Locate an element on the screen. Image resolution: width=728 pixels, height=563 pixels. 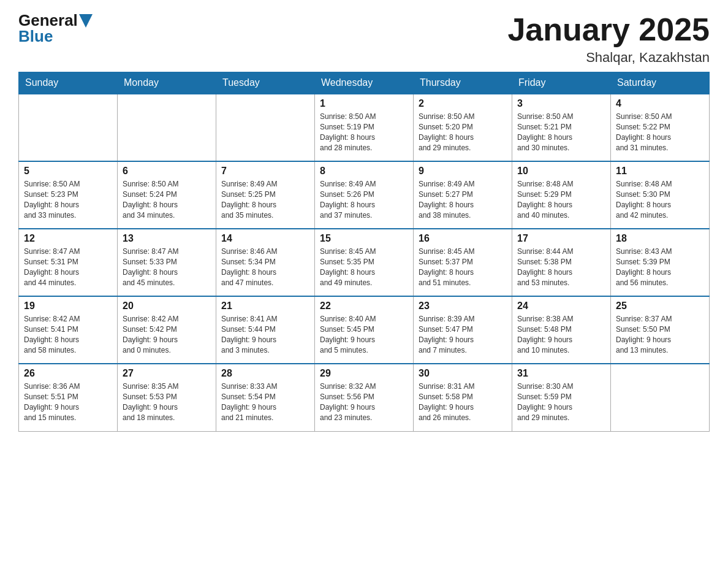
day-info: Sunrise: 8:45 AM Sunset: 5:35 PM Dayligh… is located at coordinates (364, 267).